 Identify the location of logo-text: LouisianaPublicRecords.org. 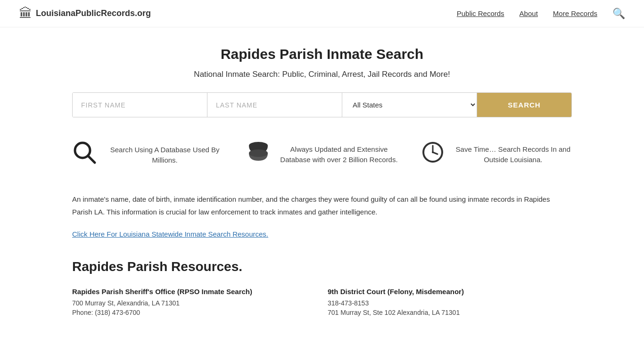
(93, 13).